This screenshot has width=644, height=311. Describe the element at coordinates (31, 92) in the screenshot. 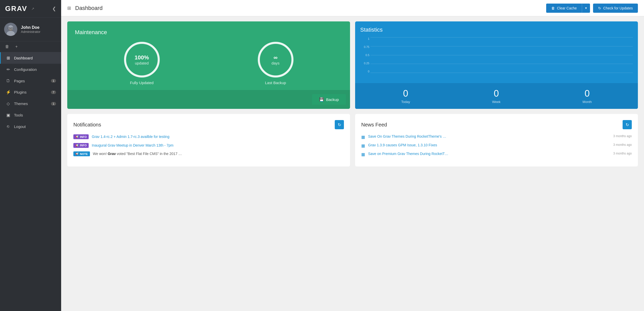

I see `sidebar-item-plugins: ⚡ Plugins 7` at that location.